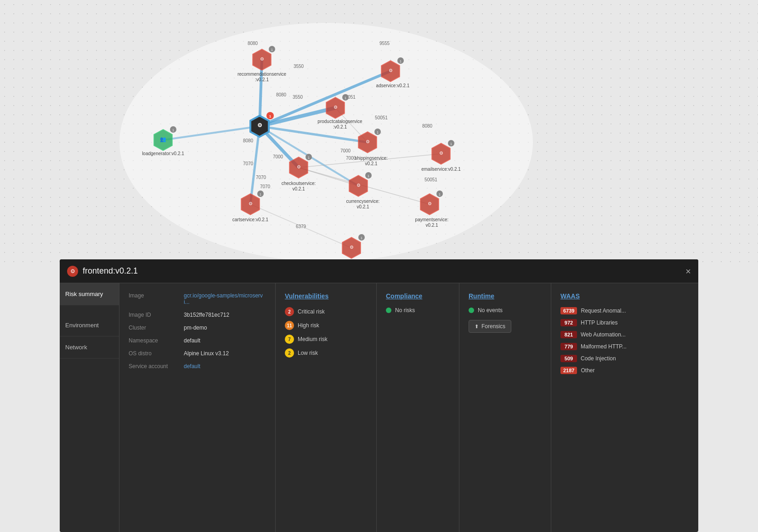  I want to click on low-label: Low risk, so click(308, 353).